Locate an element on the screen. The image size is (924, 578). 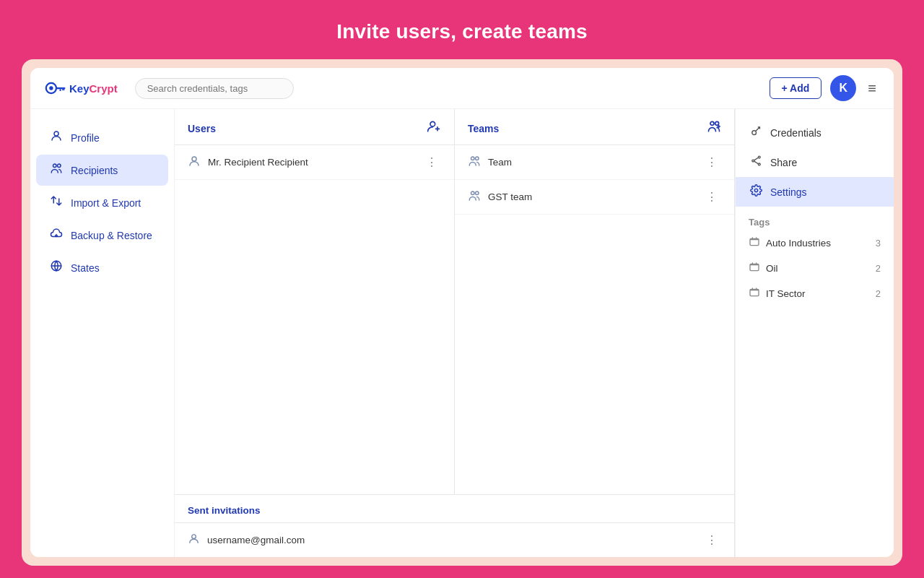
logo: KeyCrypt is located at coordinates (81, 88).